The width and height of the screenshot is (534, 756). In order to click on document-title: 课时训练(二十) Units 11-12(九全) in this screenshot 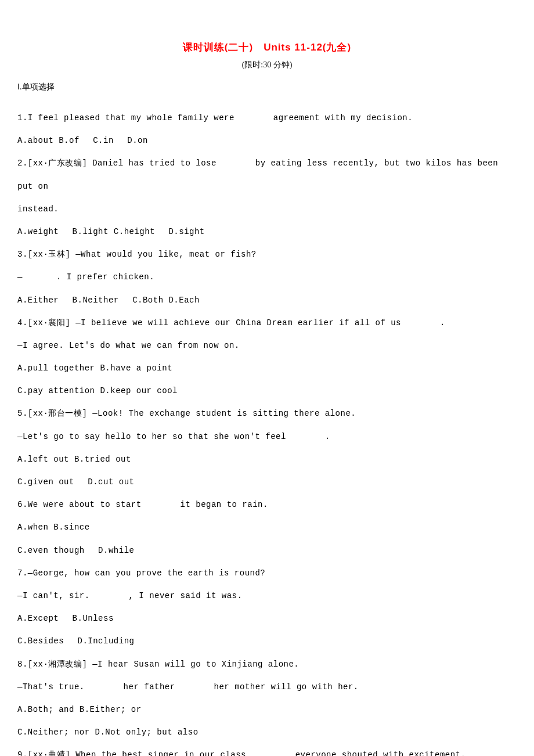, I will do `click(267, 48)`.